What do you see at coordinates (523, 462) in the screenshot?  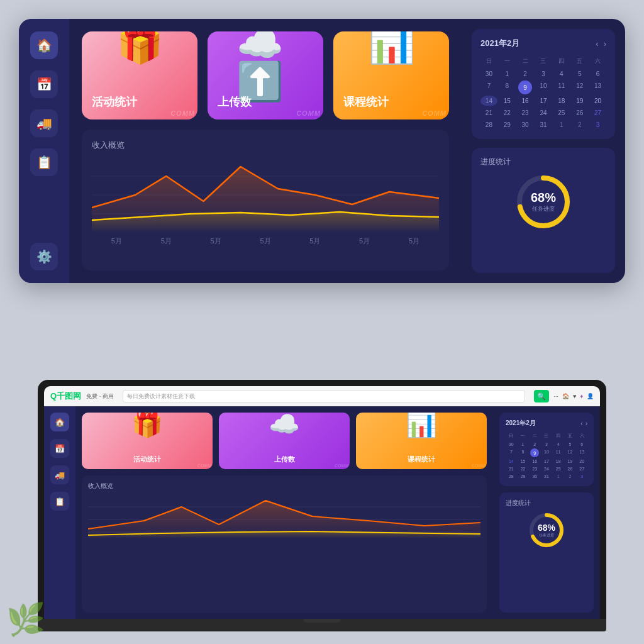 I see `lc-d: 15` at bounding box center [523, 462].